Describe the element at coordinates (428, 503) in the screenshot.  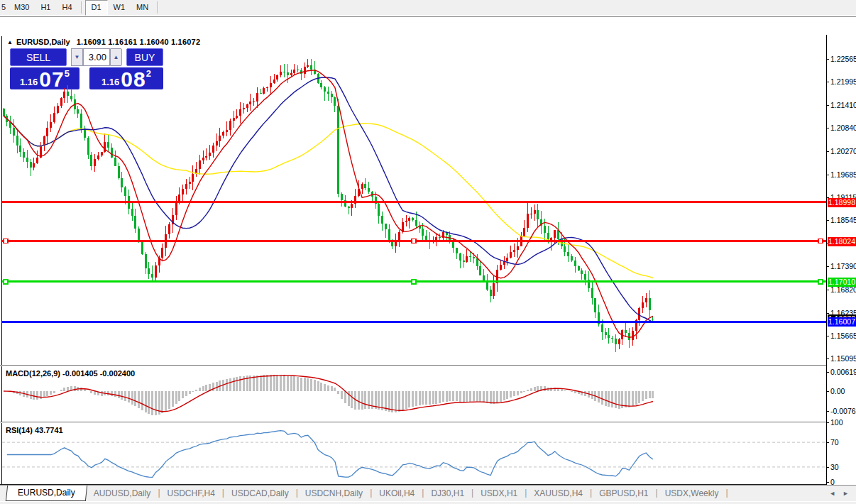
I see `status-strip` at that location.